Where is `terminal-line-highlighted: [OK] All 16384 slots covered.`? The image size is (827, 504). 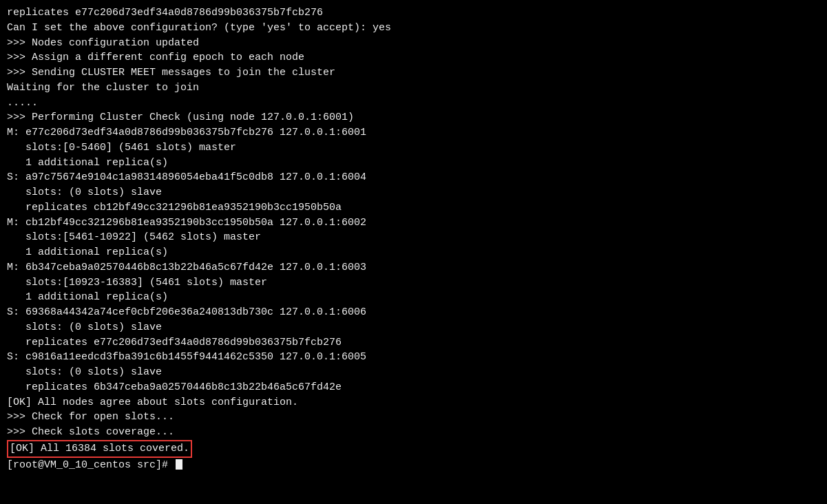 terminal-line-highlighted: [OK] All 16384 slots covered. is located at coordinates (413, 449).